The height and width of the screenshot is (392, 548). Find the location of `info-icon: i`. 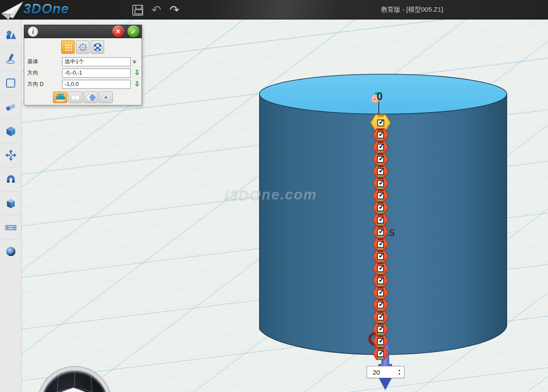

info-icon: i is located at coordinates (33, 32).